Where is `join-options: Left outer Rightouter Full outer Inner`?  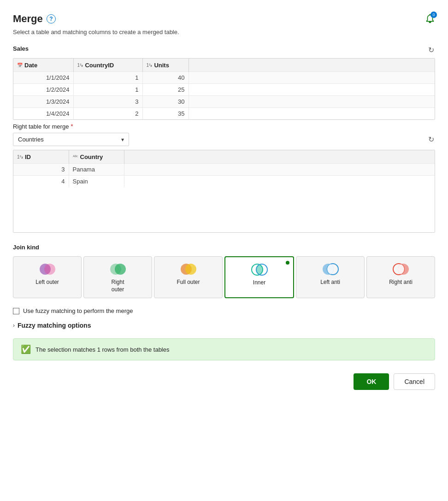
join-options: Left outer Rightouter Full outer Inner is located at coordinates (224, 277).